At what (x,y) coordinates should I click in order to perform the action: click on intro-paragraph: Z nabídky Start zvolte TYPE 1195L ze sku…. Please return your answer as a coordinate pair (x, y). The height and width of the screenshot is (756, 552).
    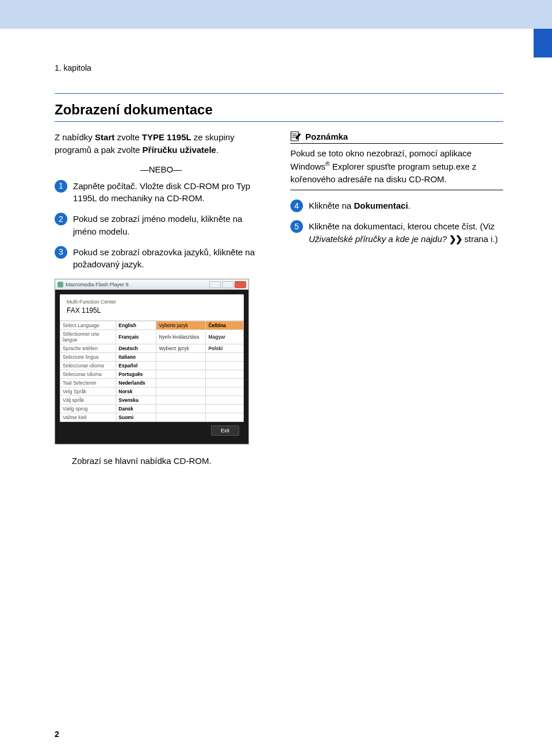
    Looking at the image, I should click on (161, 144).